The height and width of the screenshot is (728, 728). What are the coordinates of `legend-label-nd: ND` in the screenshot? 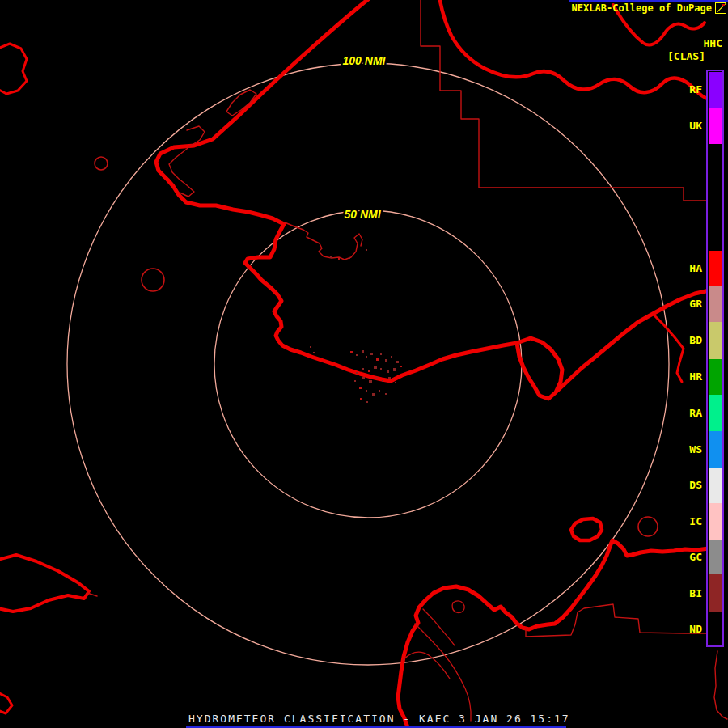 It's located at (696, 629).